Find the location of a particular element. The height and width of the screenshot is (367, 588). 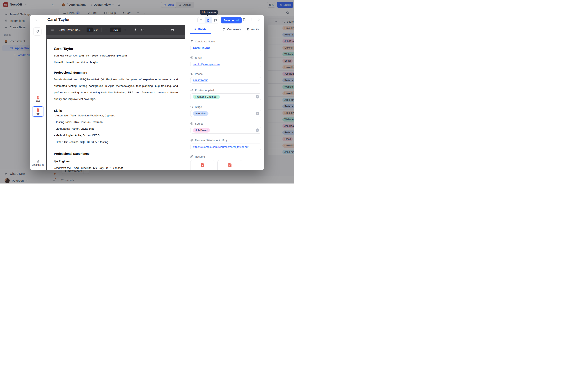

pdf-viewer: Carol_Taylor_Re... 1 /2 − 86% + Carol Ta… is located at coordinates (116, 98).